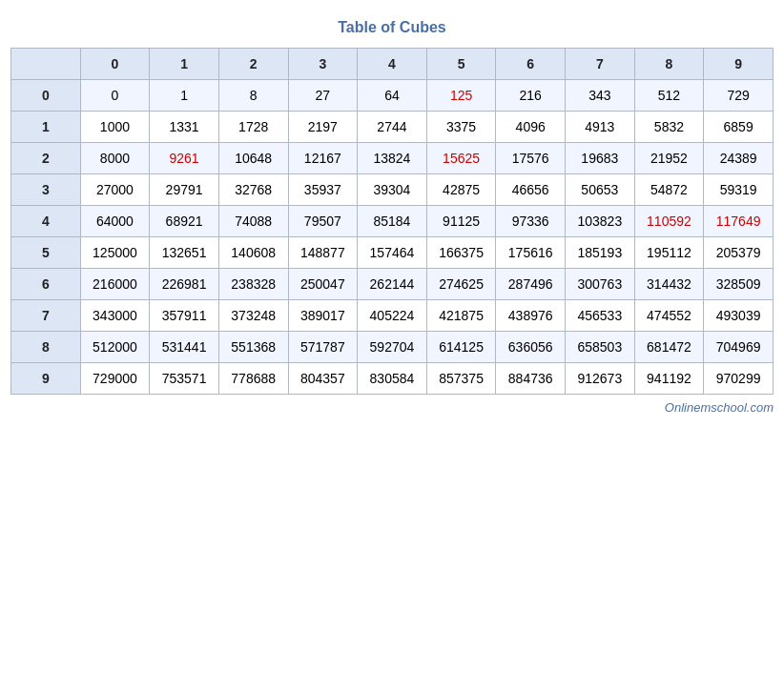 The width and height of the screenshot is (784, 692). Describe the element at coordinates (601, 191) in the screenshot. I see `table-cell: 50653` at that location.